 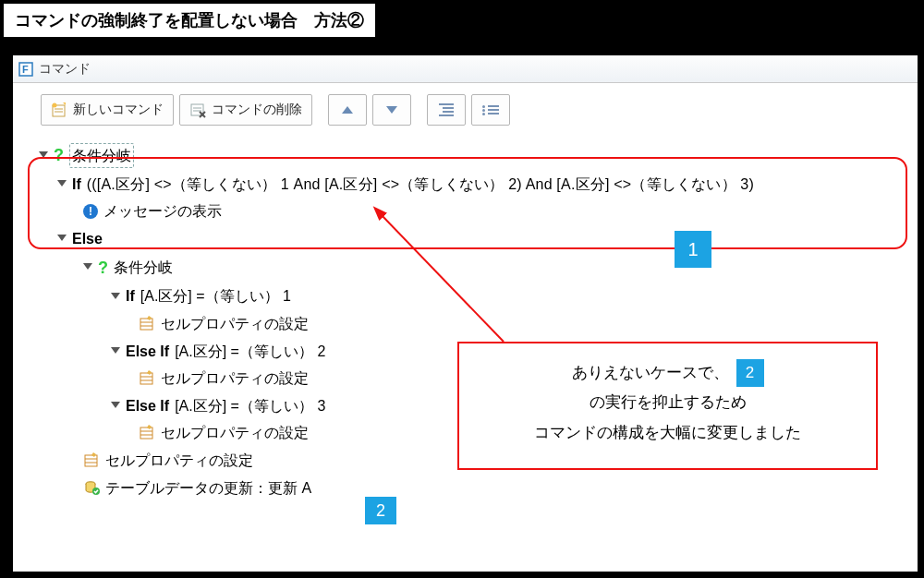 What do you see at coordinates (246, 110) in the screenshot?
I see `delete-command-button: コマンドの削除` at bounding box center [246, 110].